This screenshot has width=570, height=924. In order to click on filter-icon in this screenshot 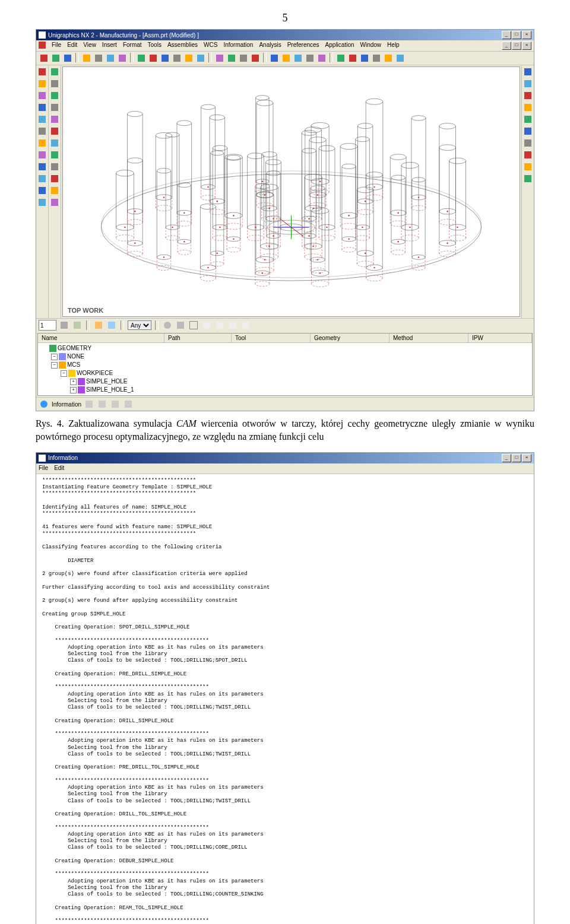, I will do `click(77, 325)`.